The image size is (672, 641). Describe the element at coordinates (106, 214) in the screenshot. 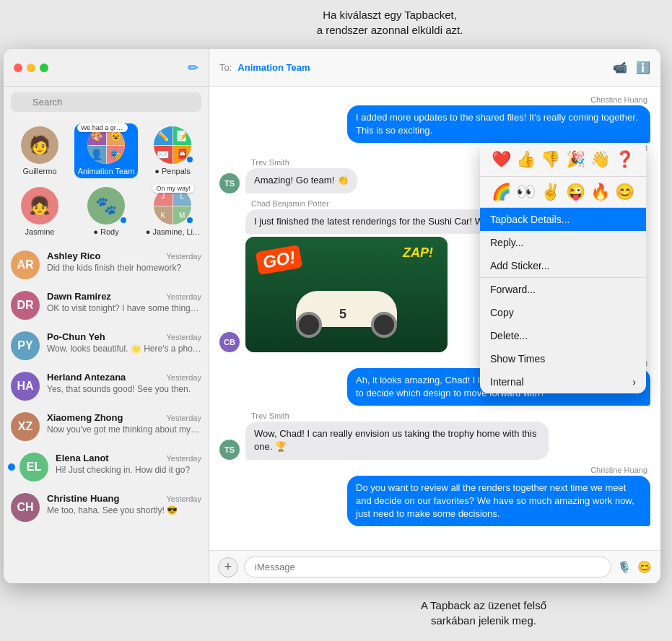

I see `pinned-contacts-row2: 👧 Jasmine 🐾 ● Rody J L K` at that location.